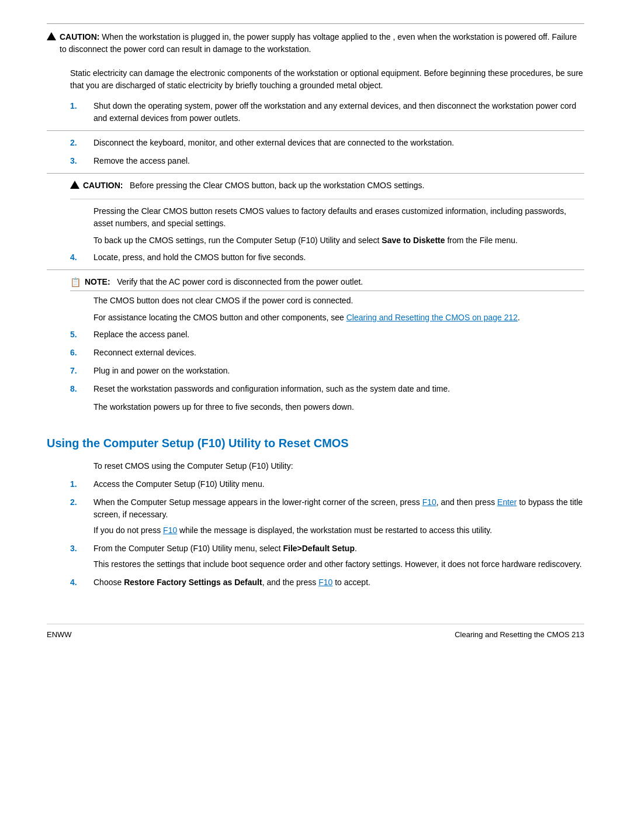 The width and height of the screenshot is (631, 840). Describe the element at coordinates (339, 257) in the screenshot. I see `step-text-4: Locate, press, and hold the CMOS button …` at that location.